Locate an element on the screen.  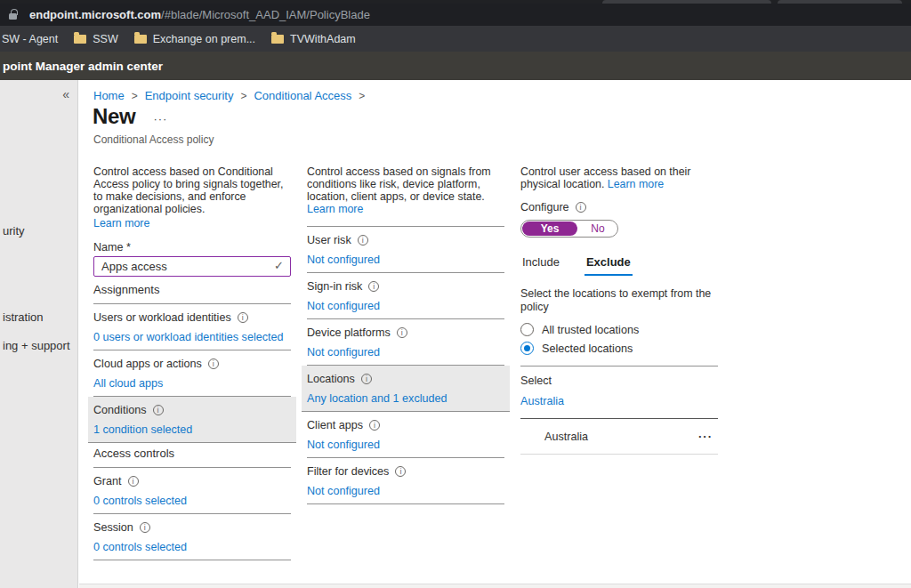
cloud-apps-field: Cloud apps or actions All cloud apps is located at coordinates (192, 374).